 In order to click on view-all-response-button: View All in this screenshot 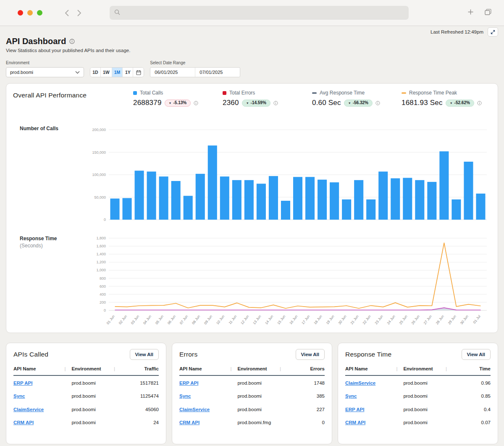, I will do `click(476, 354)`.